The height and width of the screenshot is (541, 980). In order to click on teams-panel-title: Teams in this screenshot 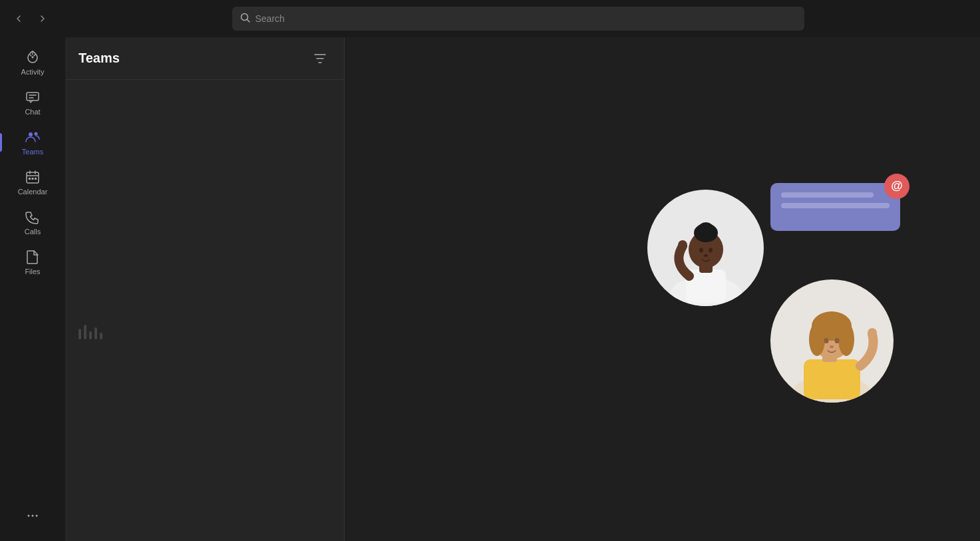, I will do `click(99, 59)`.